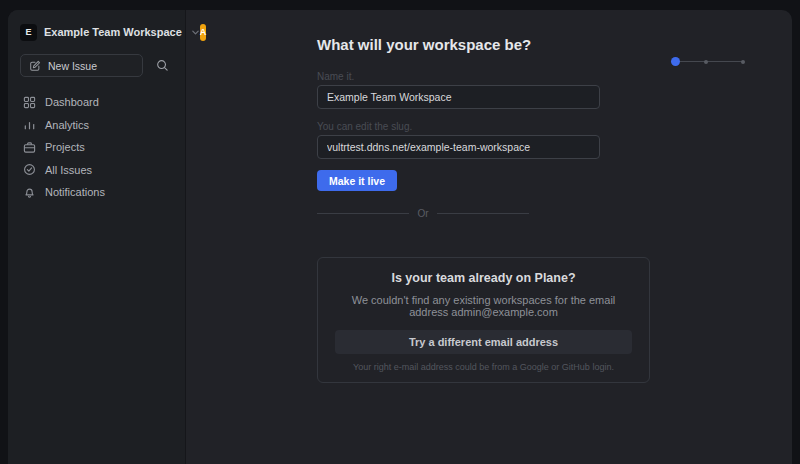 The height and width of the screenshot is (464, 800). What do you see at coordinates (483, 214) in the screenshot?
I see `divider-line-right` at bounding box center [483, 214].